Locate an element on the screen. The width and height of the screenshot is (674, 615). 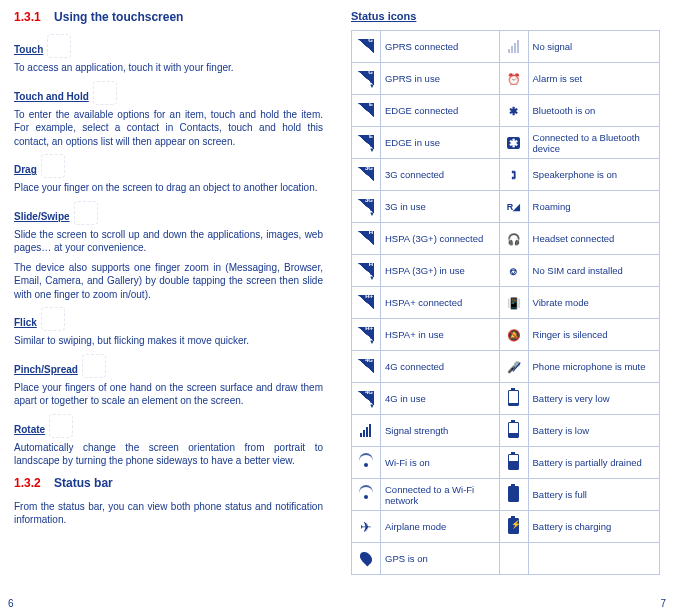
icon-row: HHSPA (3G+) connected🎧Headset connected is located at coordinates (506, 239).